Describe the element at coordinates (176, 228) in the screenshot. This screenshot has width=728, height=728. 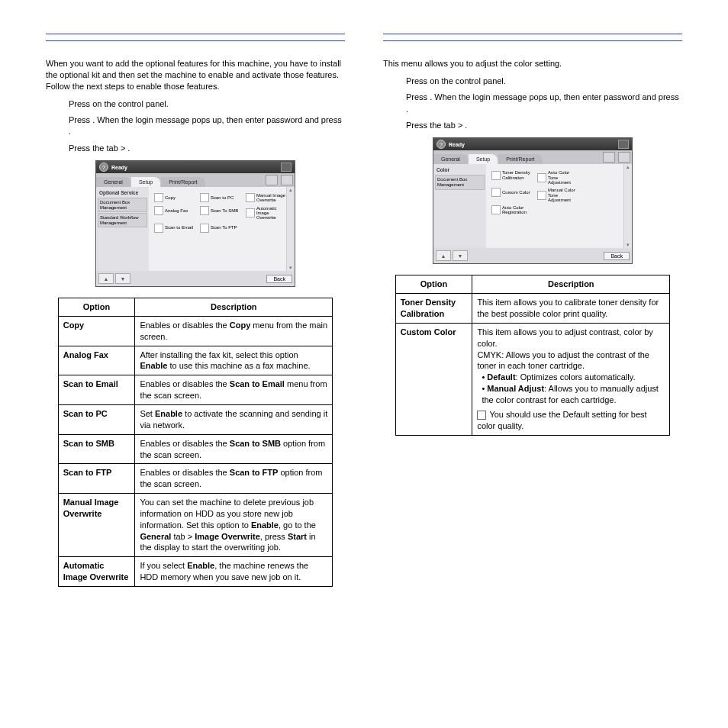
I see `cell-scan-email: Scan to Email` at that location.